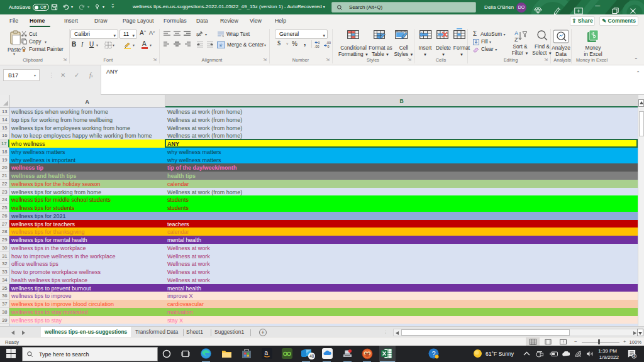  What do you see at coordinates (328, 47) in the screenshot?
I see `svg-text: 0` at bounding box center [328, 47].